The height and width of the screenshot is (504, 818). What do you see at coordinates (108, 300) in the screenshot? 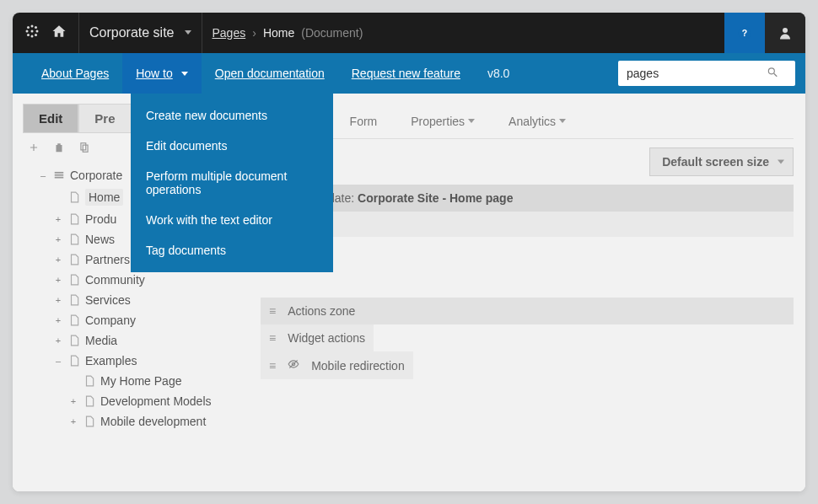
I see `tree-item-label: Services` at bounding box center [108, 300].